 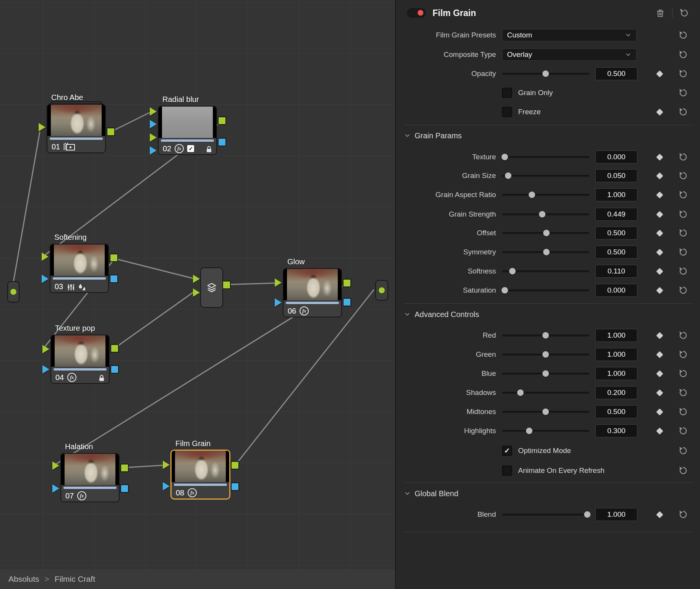 I want to click on symmetry-slider, so click(x=546, y=252).